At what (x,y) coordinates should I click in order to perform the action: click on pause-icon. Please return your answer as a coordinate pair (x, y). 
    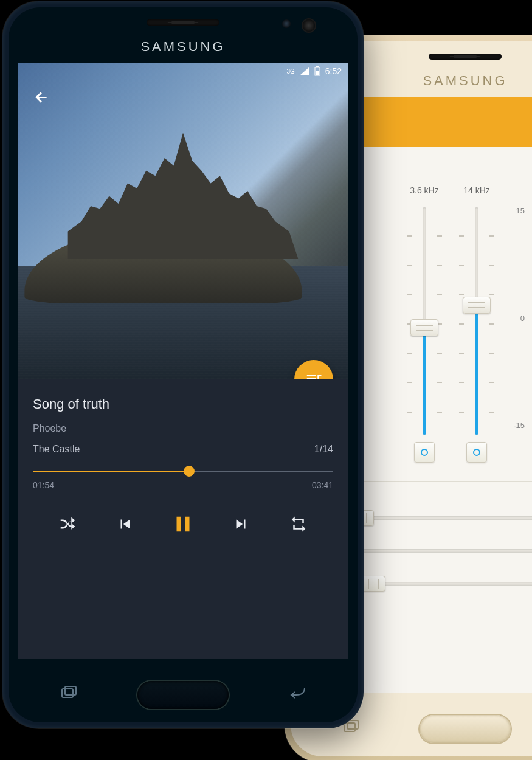
    Looking at the image, I should click on (183, 524).